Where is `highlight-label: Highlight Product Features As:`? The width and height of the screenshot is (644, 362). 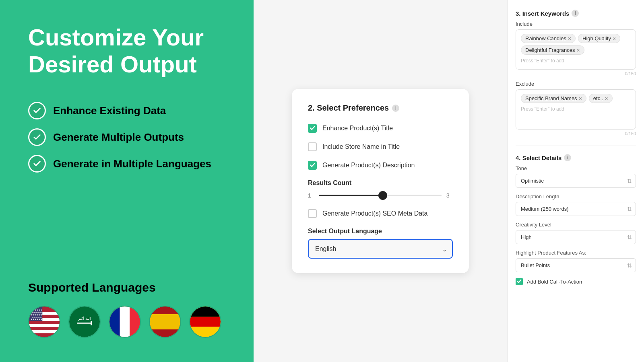 highlight-label: Highlight Product Features As: is located at coordinates (576, 253).